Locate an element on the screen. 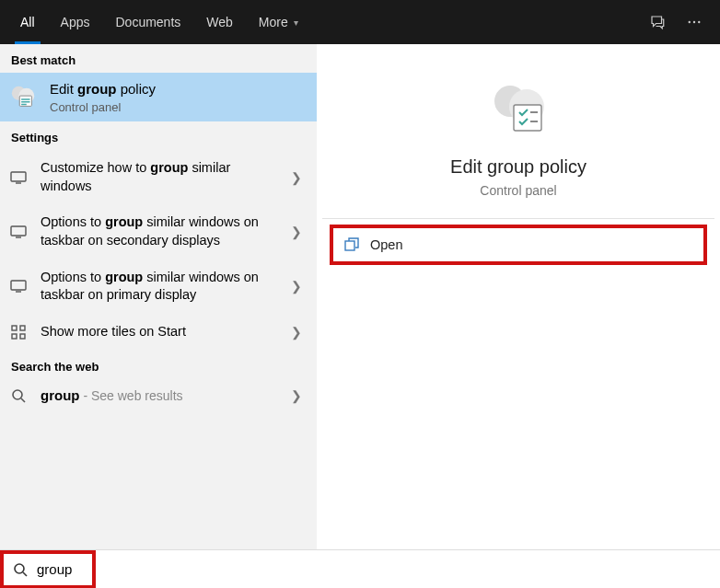 This screenshot has height=588, width=720. result-title: Edit group policy is located at coordinates (179, 89).